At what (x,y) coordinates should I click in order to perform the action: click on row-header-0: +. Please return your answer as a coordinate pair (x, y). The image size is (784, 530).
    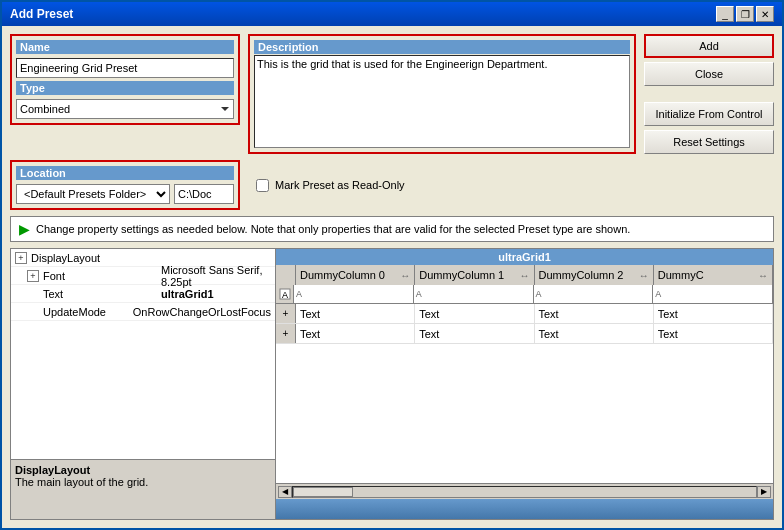
    Looking at the image, I should click on (286, 314).